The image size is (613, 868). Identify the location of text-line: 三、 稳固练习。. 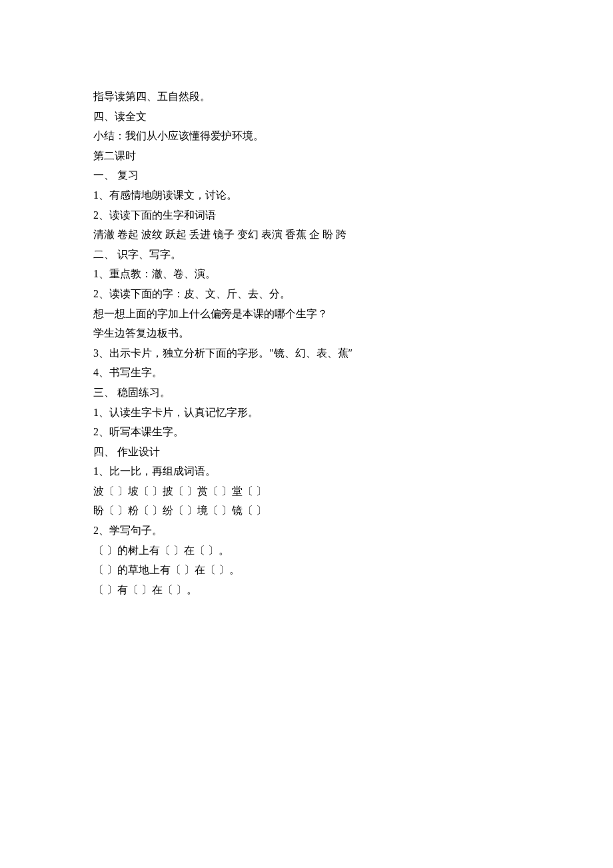
(306, 393).